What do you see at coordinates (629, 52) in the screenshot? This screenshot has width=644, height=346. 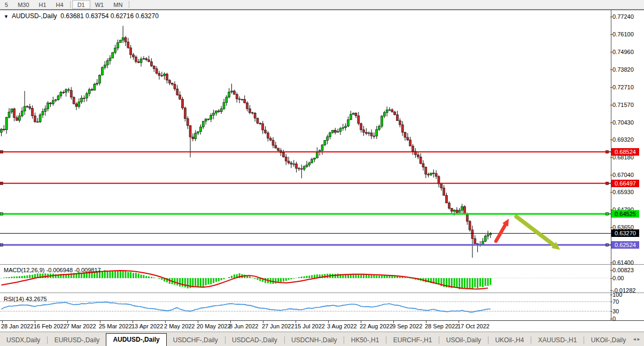 I see `price-tick-0.74960: 0.74960` at bounding box center [629, 52].